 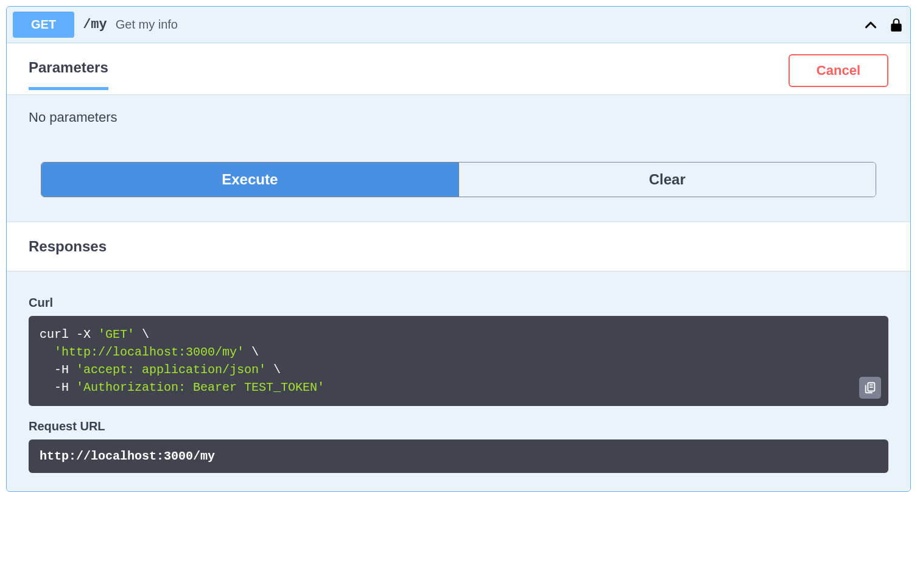 What do you see at coordinates (838, 71) in the screenshot?
I see `cancel-button: Cancel` at bounding box center [838, 71].